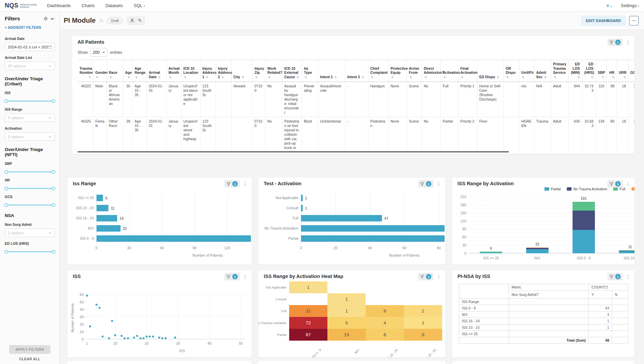 The image size is (644, 364). I want to click on horizontal-scrollbar, so click(293, 152).